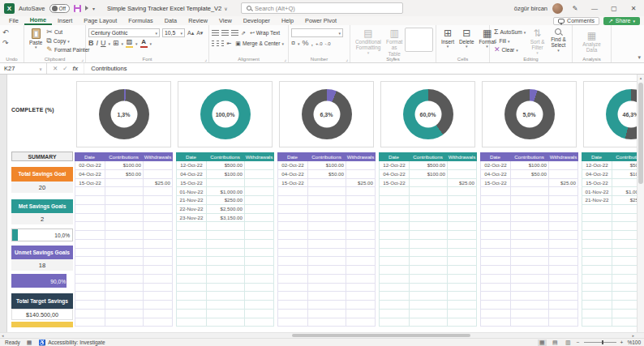 Image resolution: width=644 pixels, height=346 pixels. I want to click on page-layout-view-button: ▤, so click(555, 343).